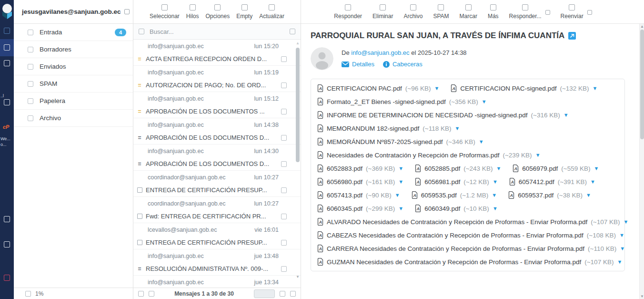  Describe the element at coordinates (455, 236) in the screenshot. I see `attachment-name: CABEZAS Necesidades de Contratación y Re…` at that location.